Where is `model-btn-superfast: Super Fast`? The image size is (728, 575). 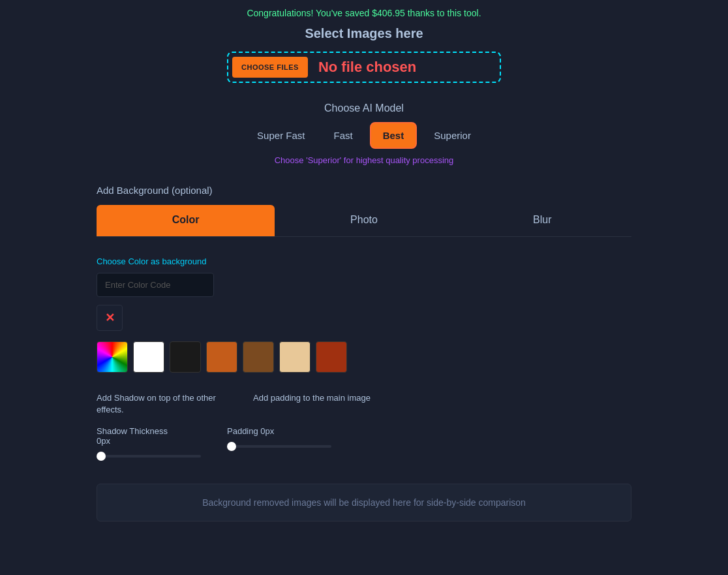 model-btn-superfast: Super Fast is located at coordinates (281, 136).